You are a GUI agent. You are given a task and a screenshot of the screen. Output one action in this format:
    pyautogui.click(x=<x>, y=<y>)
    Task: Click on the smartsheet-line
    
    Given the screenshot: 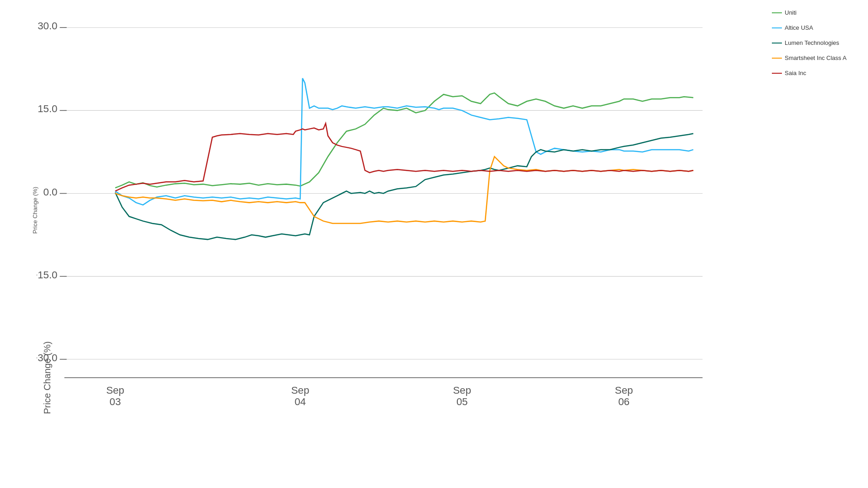 What is the action you would take?
    pyautogui.click(x=405, y=190)
    